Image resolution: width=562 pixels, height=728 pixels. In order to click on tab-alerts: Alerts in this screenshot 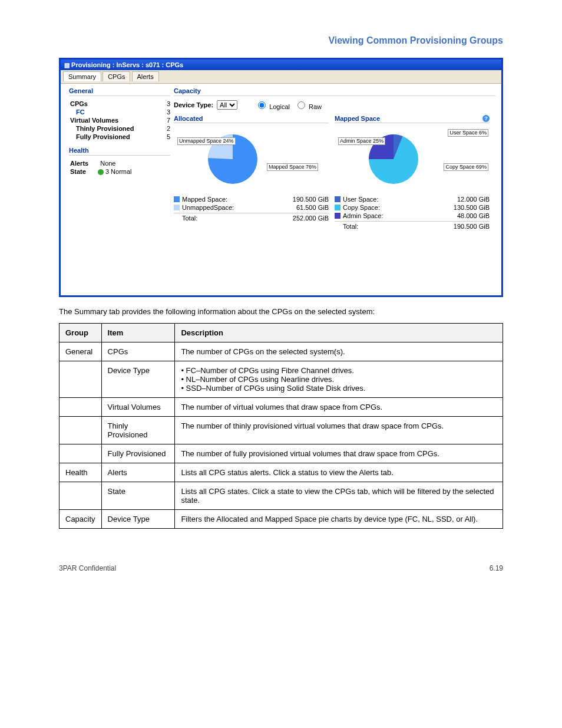, I will do `click(146, 77)`.